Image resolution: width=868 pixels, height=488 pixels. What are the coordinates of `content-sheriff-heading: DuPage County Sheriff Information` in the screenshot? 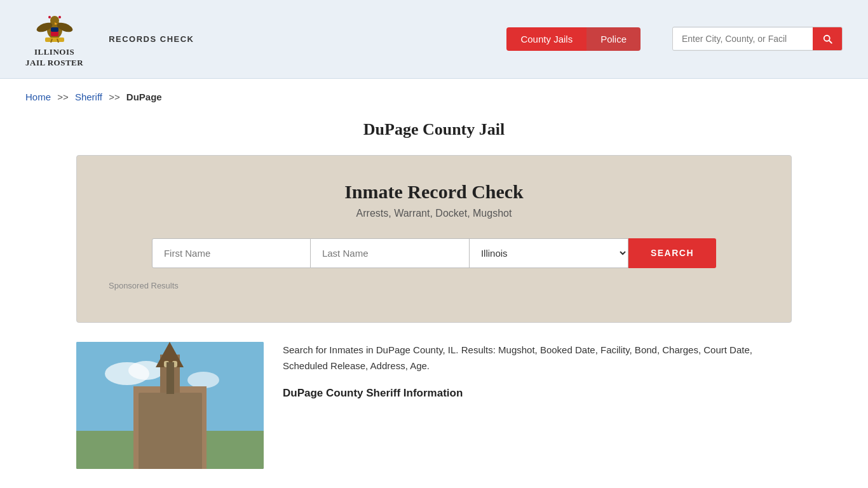 It's located at (538, 394).